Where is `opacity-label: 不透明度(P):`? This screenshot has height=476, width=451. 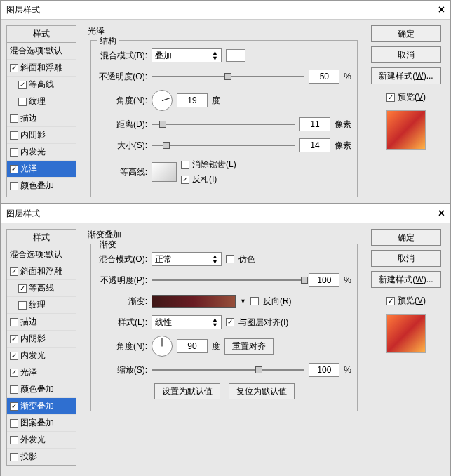
opacity-label: 不透明度(P): is located at coordinates (122, 281).